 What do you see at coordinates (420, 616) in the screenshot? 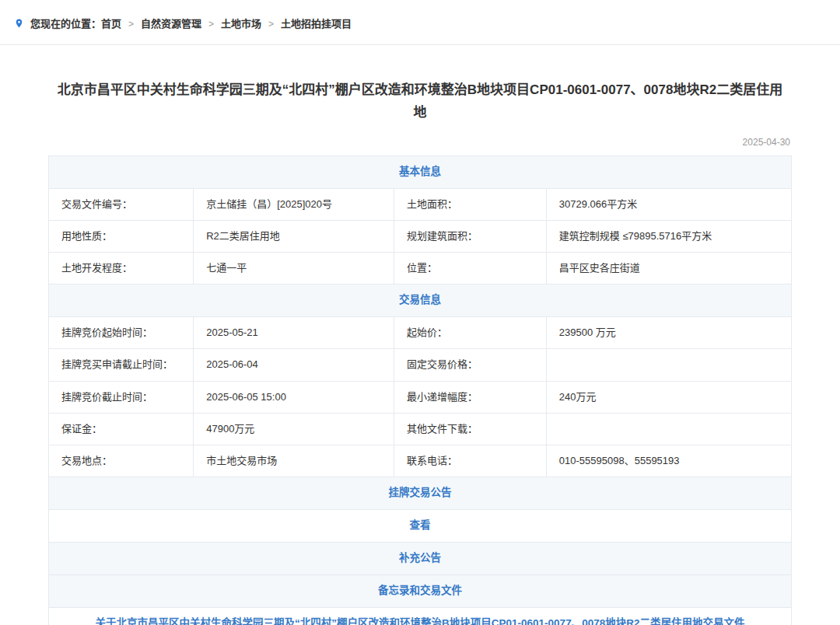
I see `table-row: 关于北京市昌平区中关村生命科学园三期及“北四村”棚户区改造和环境整治B地块项目C…` at bounding box center [420, 616].